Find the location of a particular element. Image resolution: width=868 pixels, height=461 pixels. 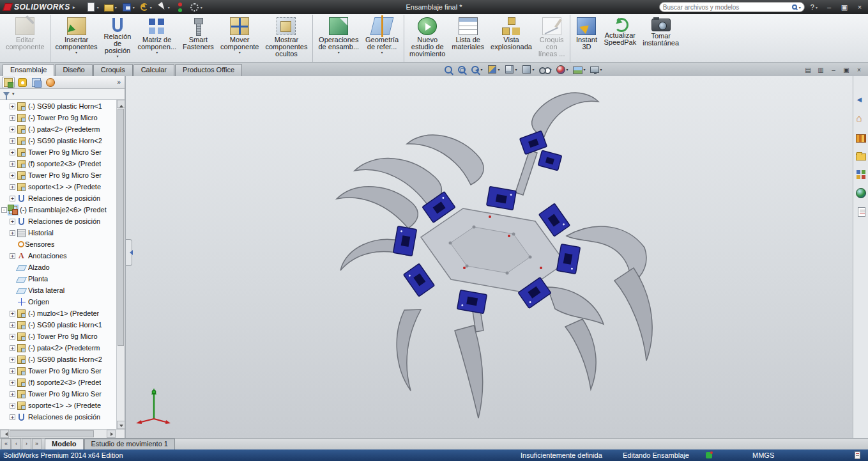

edit-appearance-button: ▾ is located at coordinates (562, 70).